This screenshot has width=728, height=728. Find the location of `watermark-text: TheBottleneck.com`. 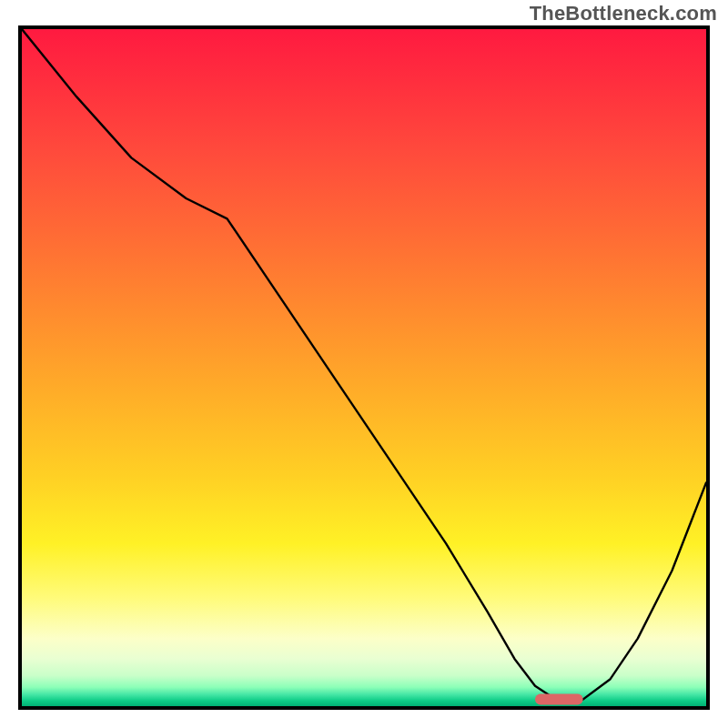

watermark-text: TheBottleneck.com is located at coordinates (623, 14).